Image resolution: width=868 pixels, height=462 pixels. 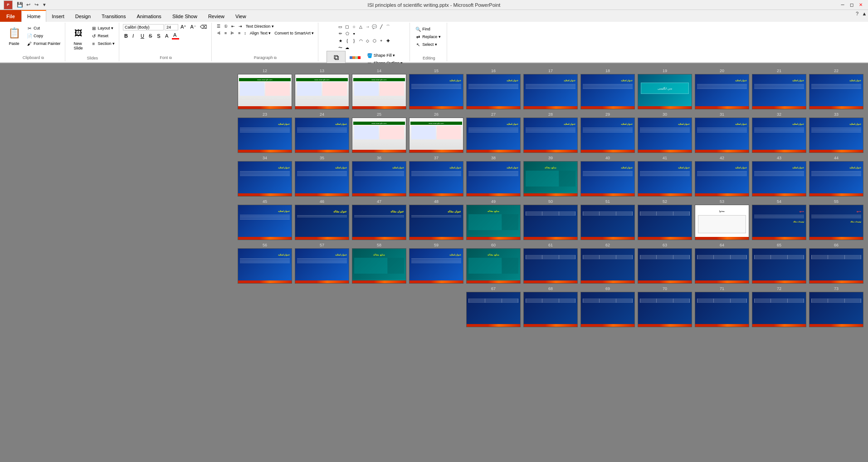 I want to click on shadow-btn: S, so click(x=159, y=36).